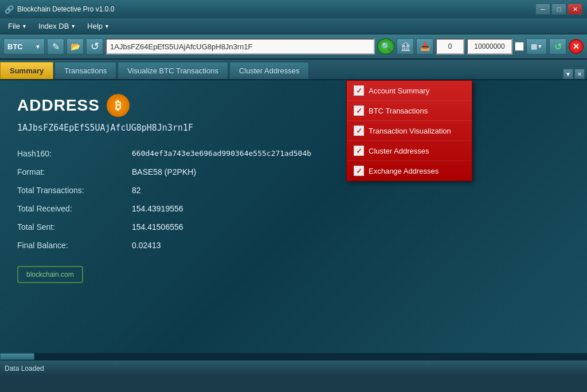 Image resolution: width=587 pixels, height=392 pixels. Describe the element at coordinates (294, 105) in the screenshot. I see `address-header: ADDRESS ₿` at that location.